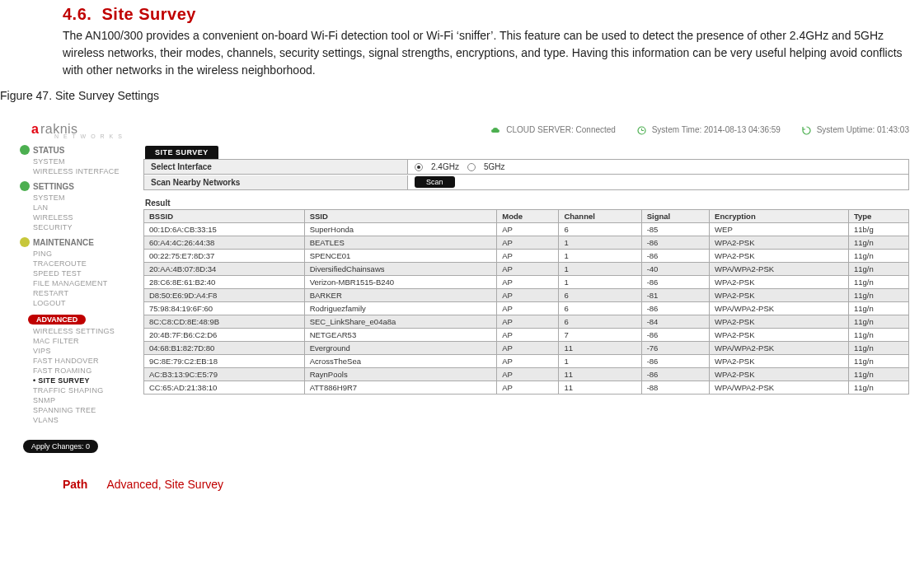 The image size is (924, 565). I want to click on cell: NETGEAR53, so click(401, 335).